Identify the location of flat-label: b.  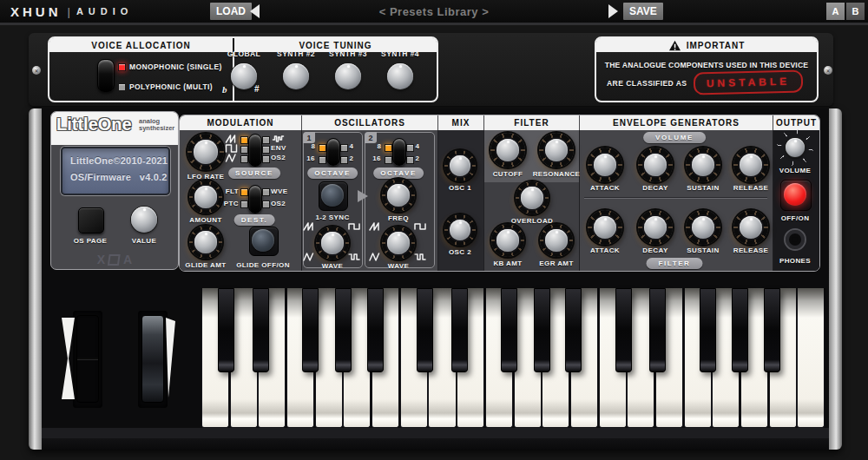
(225, 89).